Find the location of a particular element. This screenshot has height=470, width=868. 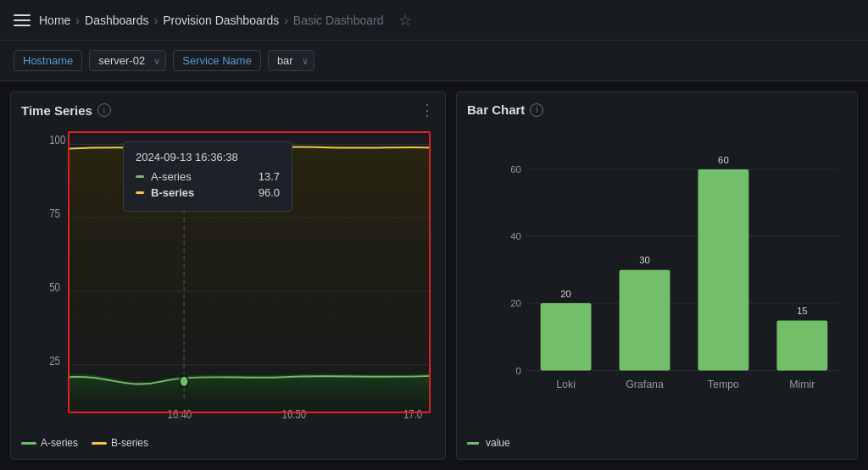

timeseries-header: Time Series i ⋮ is located at coordinates (228, 110).